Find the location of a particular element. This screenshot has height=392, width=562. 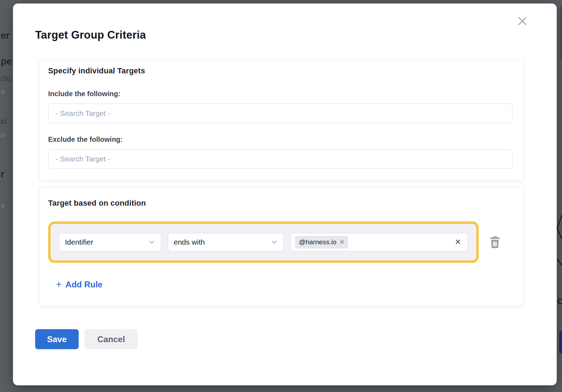

modal-title: Target Group Criteria is located at coordinates (91, 35).